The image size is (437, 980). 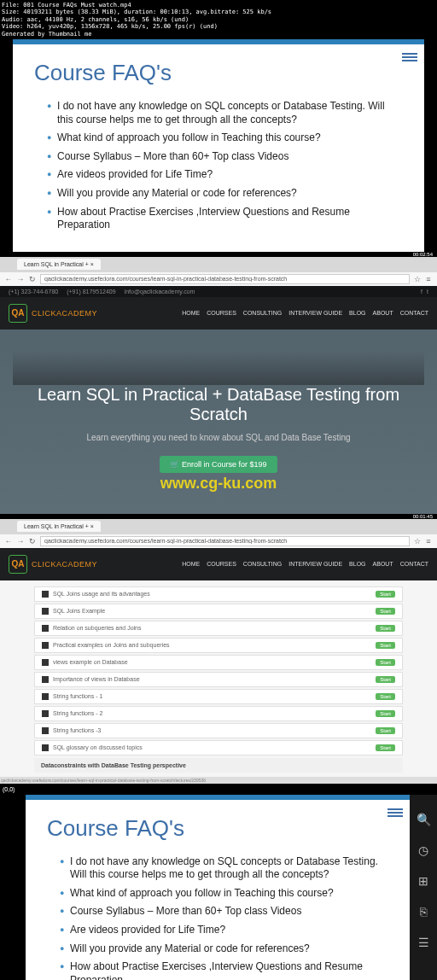 What do you see at coordinates (423, 850) in the screenshot?
I see `ubuntu-icon: ◷` at bounding box center [423, 850].